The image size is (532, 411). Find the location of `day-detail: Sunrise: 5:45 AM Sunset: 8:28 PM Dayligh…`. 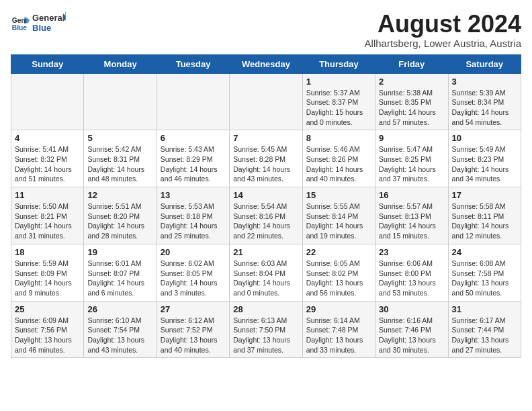

day-detail: Sunrise: 5:45 AM Sunset: 8:28 PM Dayligh… is located at coordinates (266, 164).